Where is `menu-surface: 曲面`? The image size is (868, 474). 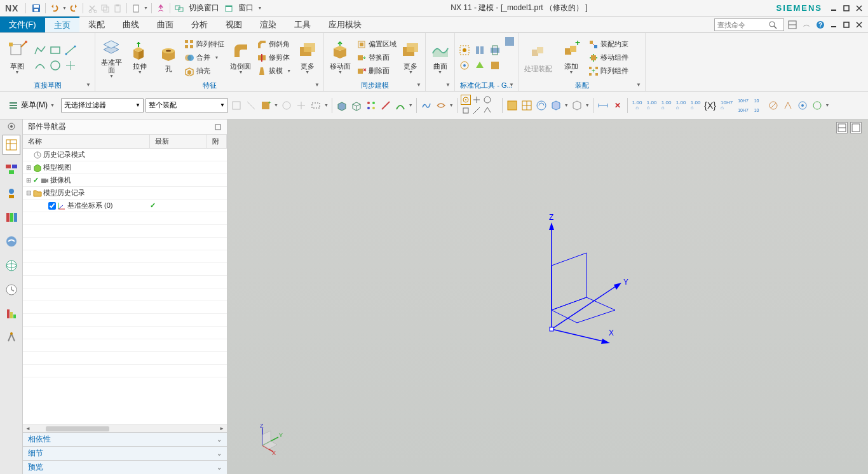
menu-surface: 曲面 is located at coordinates (165, 24).